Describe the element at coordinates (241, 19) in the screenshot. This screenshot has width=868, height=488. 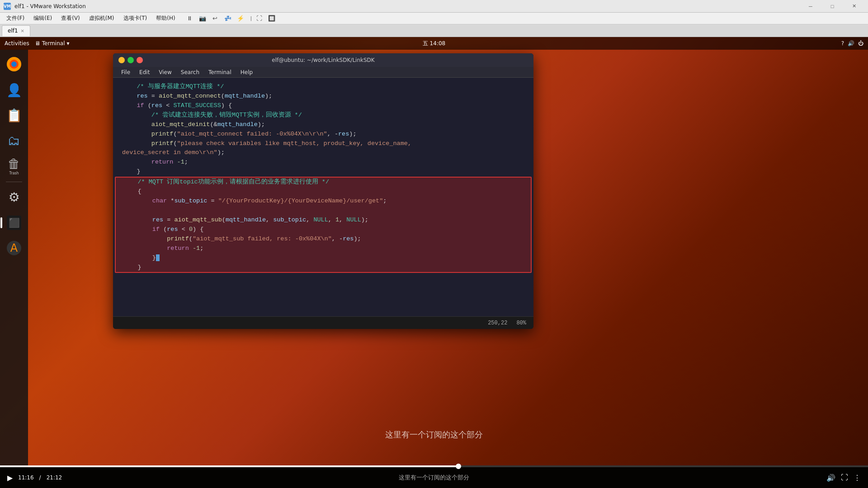
I see `power-button: ⚡` at that location.